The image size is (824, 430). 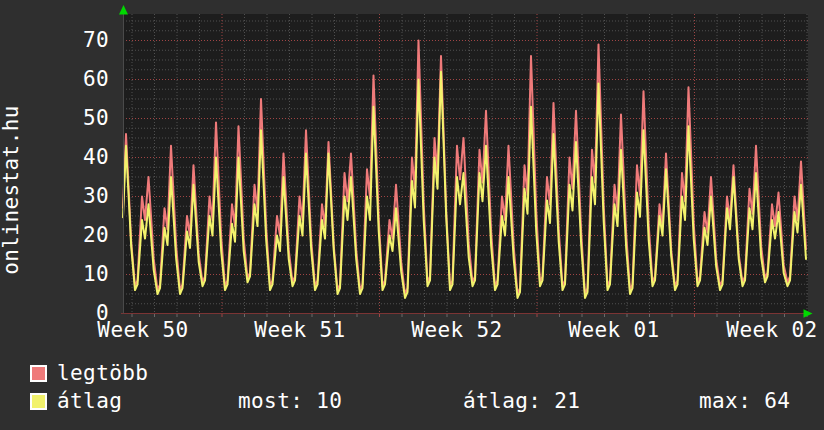 What do you see at coordinates (522, 402) in the screenshot?
I see `stat-atlag: átlag: 21` at bounding box center [522, 402].